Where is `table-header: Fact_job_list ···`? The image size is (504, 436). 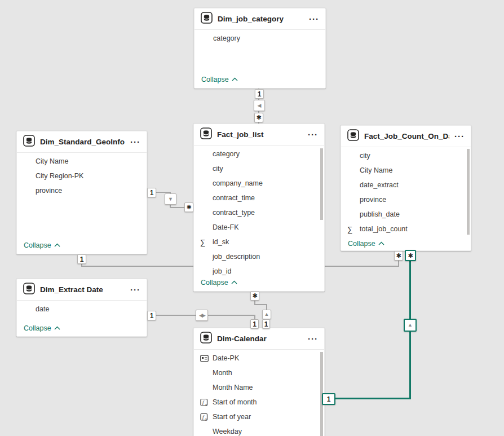 table-header: Fact_job_list ··· is located at coordinates (259, 135).